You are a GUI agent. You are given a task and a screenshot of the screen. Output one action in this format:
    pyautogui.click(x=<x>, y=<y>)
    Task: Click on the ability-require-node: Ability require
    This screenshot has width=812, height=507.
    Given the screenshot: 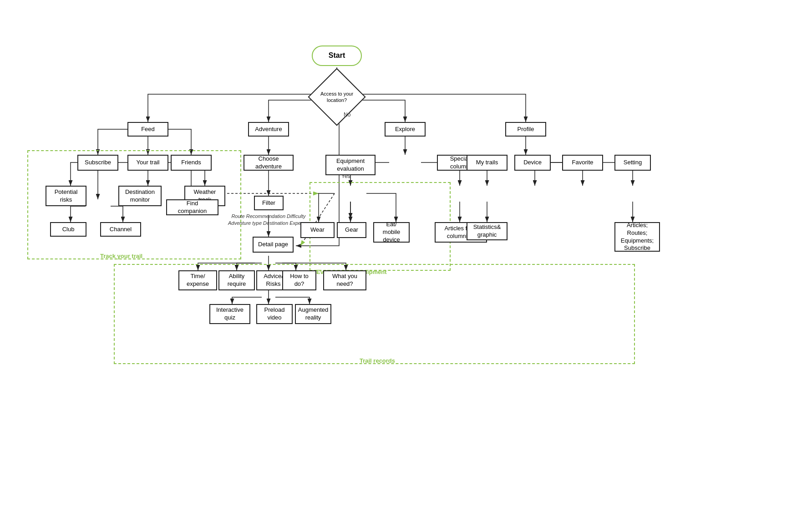 What is the action you would take?
    pyautogui.click(x=237, y=280)
    